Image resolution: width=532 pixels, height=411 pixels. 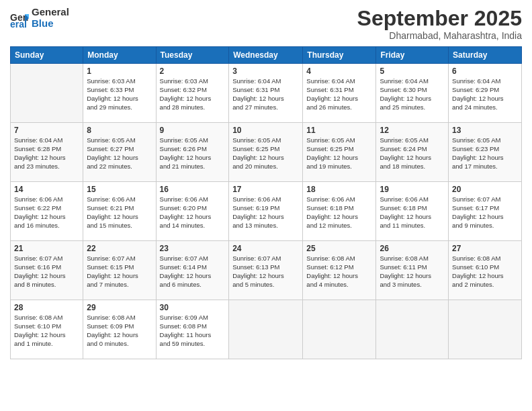 What do you see at coordinates (266, 93) in the screenshot?
I see `calendar-week-1: 1Sunrise: 6:03 AM Sunset: 6:33 PM Daylig…` at bounding box center [266, 93].